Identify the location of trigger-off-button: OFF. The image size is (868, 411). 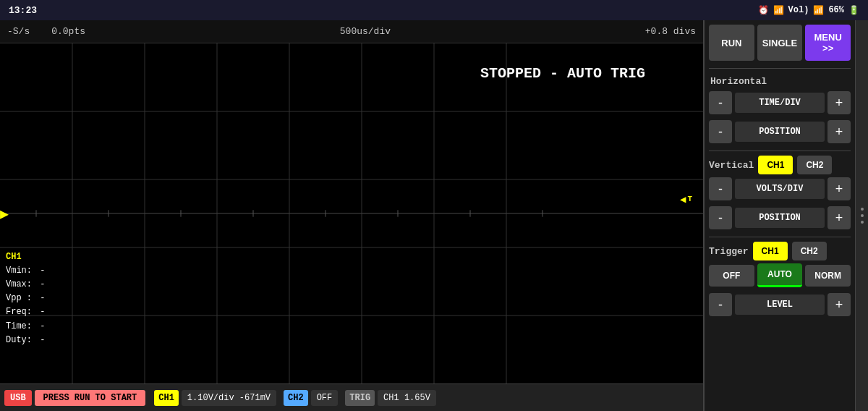
(732, 276).